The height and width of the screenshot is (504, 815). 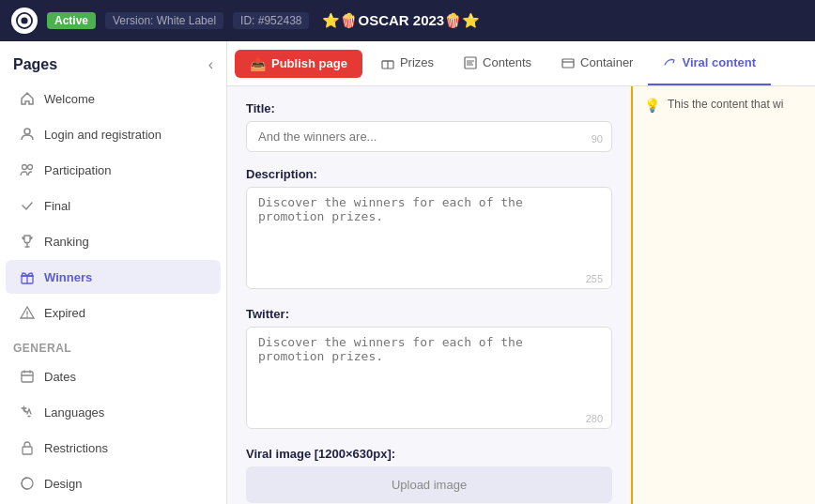 I want to click on sidebar-label-design: Design, so click(x=63, y=484).